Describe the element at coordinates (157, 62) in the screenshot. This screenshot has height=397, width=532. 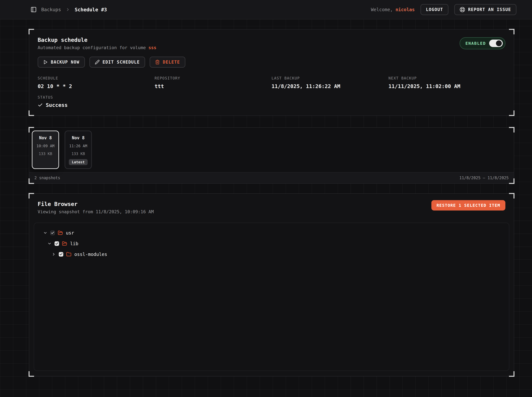
I see `trash-icon` at that location.